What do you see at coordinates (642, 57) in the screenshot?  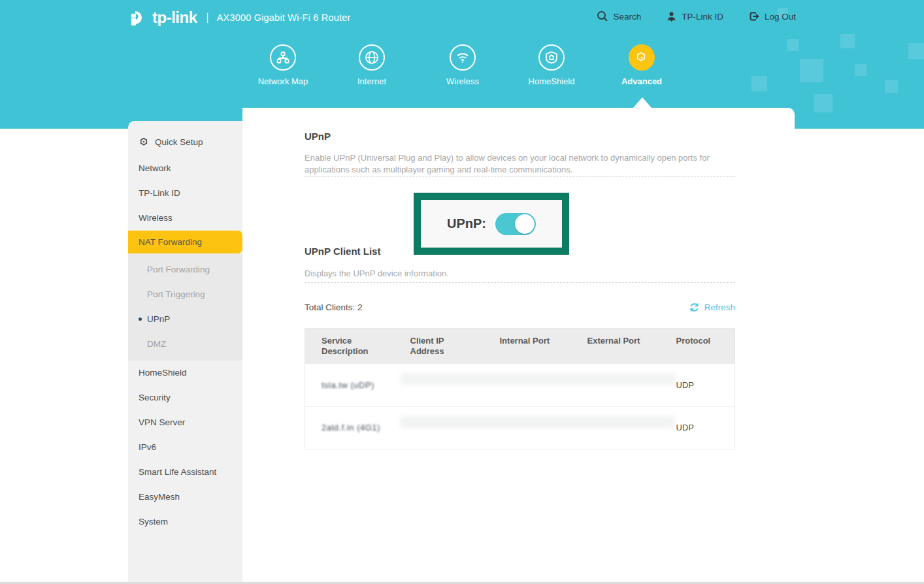 I see `gear-icon` at bounding box center [642, 57].